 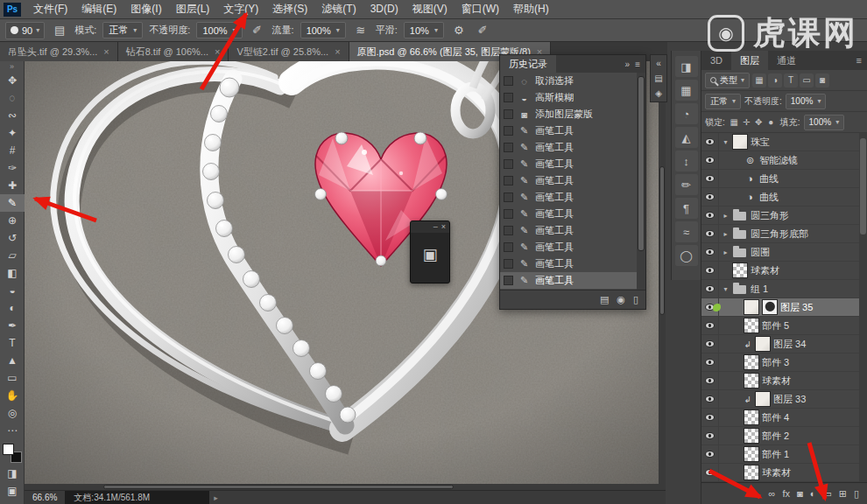 What do you see at coordinates (638, 65) in the screenshot?
I see `panel-menu-icon: ≡` at bounding box center [638, 65].